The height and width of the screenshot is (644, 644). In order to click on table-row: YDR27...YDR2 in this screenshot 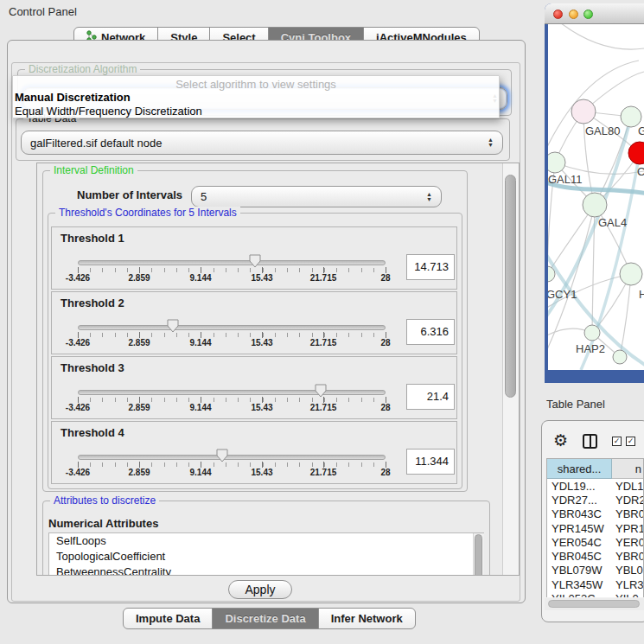, I will do `click(595, 500)`.